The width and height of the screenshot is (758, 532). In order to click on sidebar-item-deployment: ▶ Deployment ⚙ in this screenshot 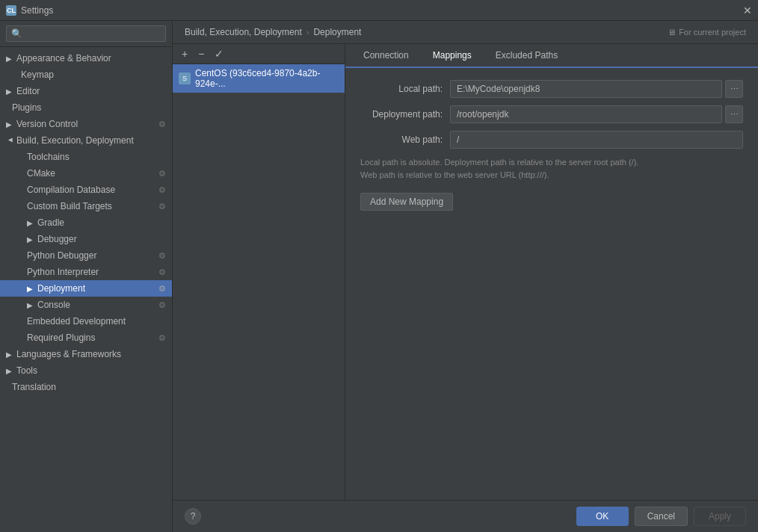, I will do `click(86, 288)`.